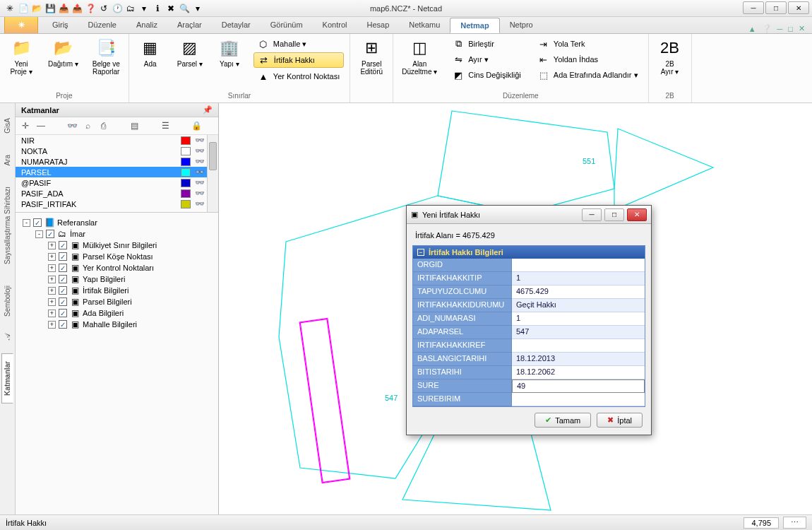  What do you see at coordinates (529, 293) in the screenshot?
I see `grid-row: TAPUYUZOLCUMU4675.429` at bounding box center [529, 293].